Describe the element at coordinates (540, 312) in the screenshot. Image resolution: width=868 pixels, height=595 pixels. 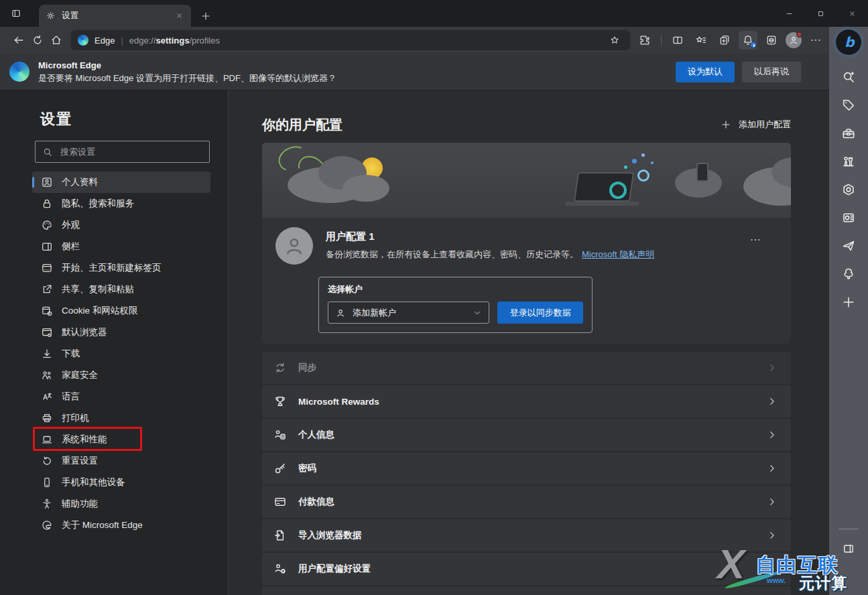
I see `signin-sync-button: 登录以同步数据` at that location.